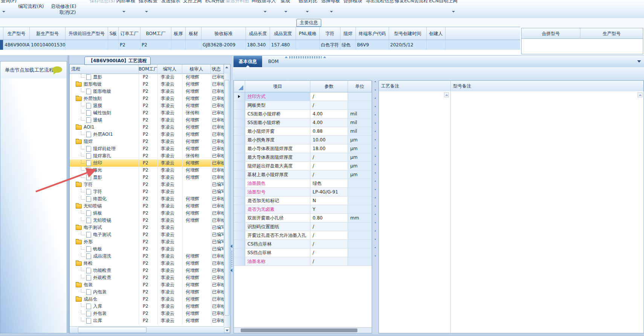 The width and height of the screenshot is (644, 336). Describe the element at coordinates (372, 45) in the screenshot. I see `grid-cell: B6V9` at that location.